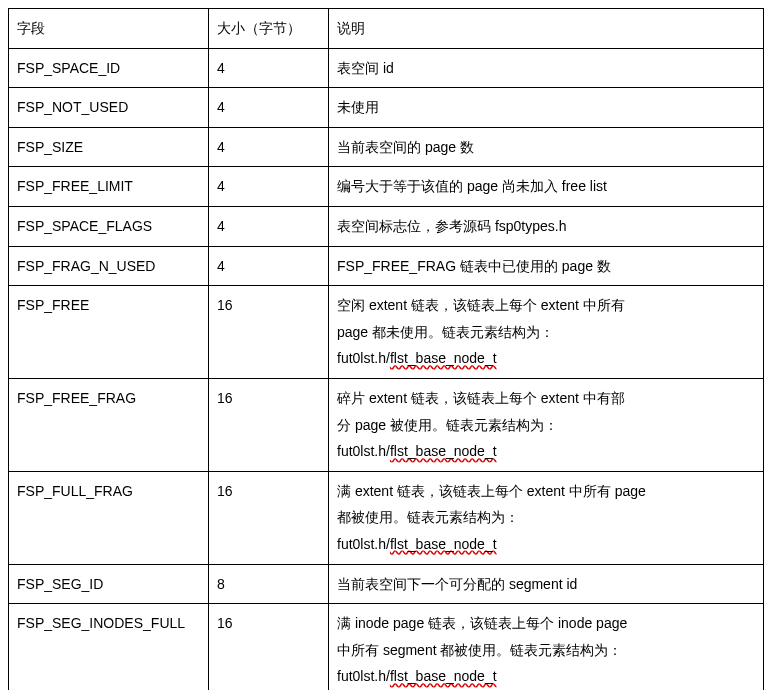  Describe the element at coordinates (546, 332) in the screenshot. I see `desc-line: page 都未使用。链表元素结构为：` at that location.